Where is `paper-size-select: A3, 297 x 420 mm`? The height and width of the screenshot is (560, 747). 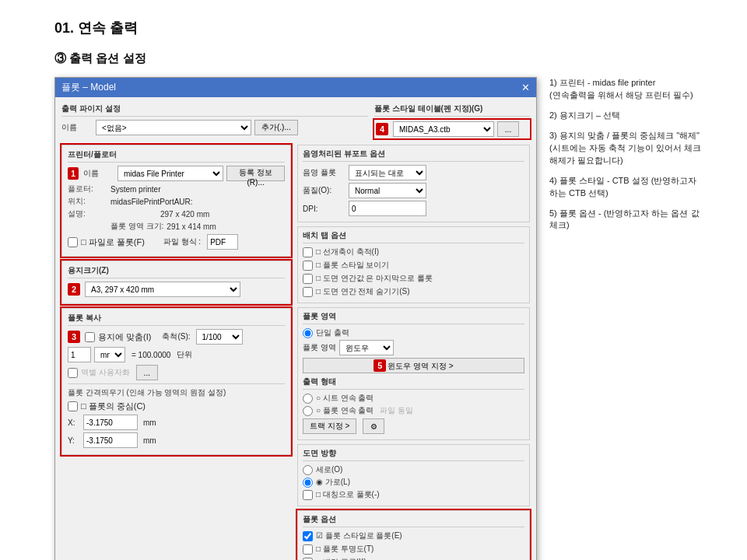 paper-size-select: A3, 297 x 420 mm is located at coordinates (163, 289).